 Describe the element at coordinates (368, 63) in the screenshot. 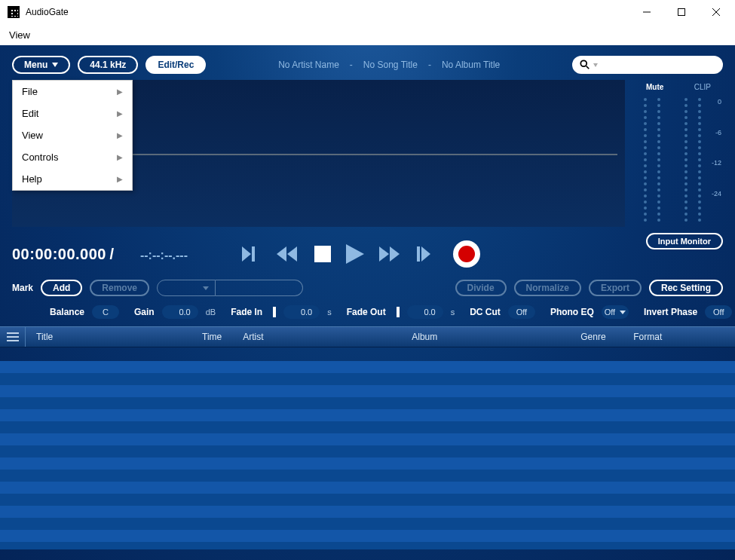

I see `top-row: Menu 44.1 kHz Edit/Rec No Artist Name - …` at that location.